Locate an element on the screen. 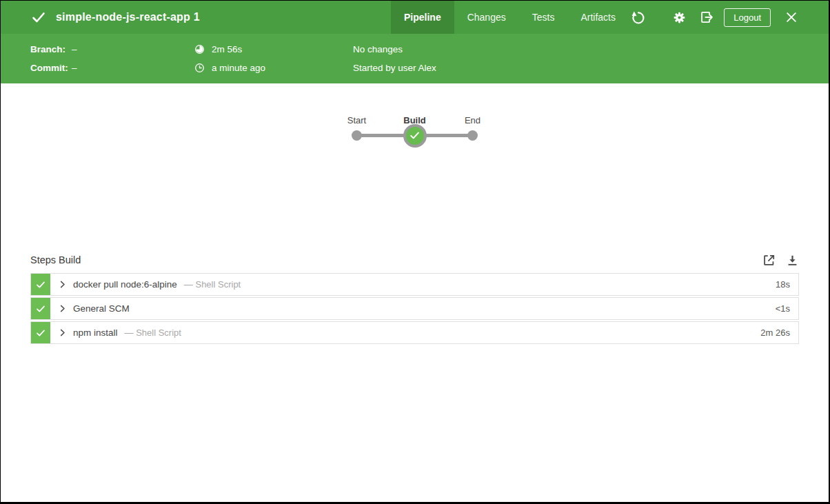  step-name: General SCM is located at coordinates (101, 309).